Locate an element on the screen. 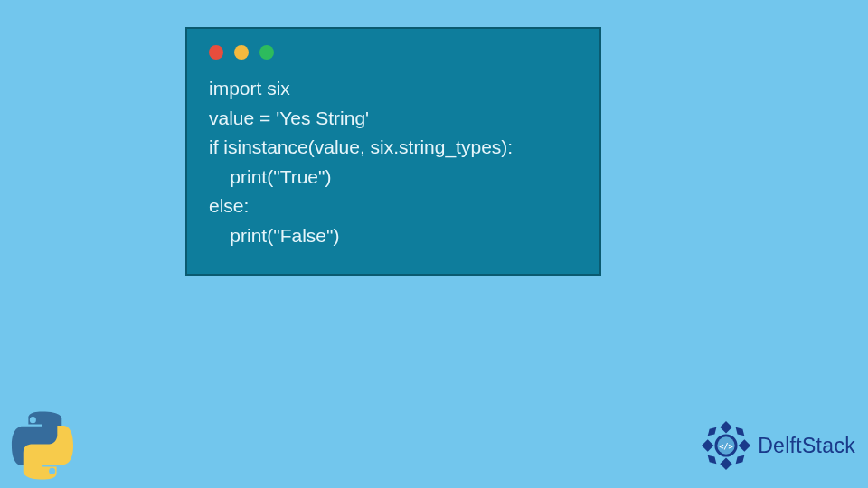 This screenshot has height=488, width=868. delftstack-logo: </> DelftStack is located at coordinates (778, 446).